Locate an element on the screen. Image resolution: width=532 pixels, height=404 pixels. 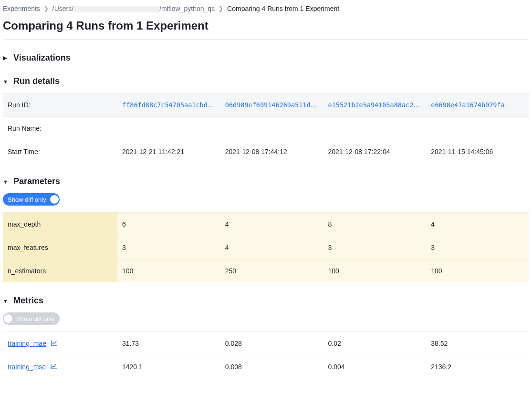
caret-right-icon: ▶ is located at coordinates (5, 58).